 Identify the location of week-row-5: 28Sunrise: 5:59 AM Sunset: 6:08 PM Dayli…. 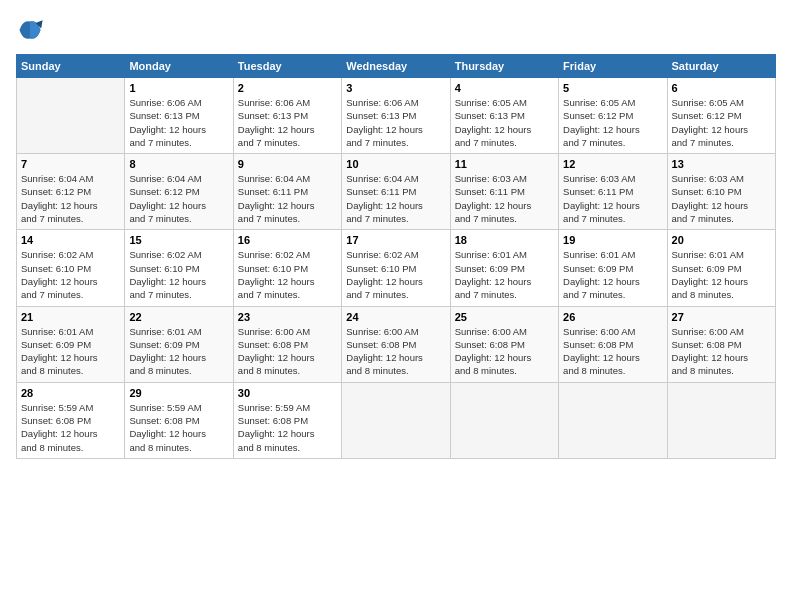
(396, 420).